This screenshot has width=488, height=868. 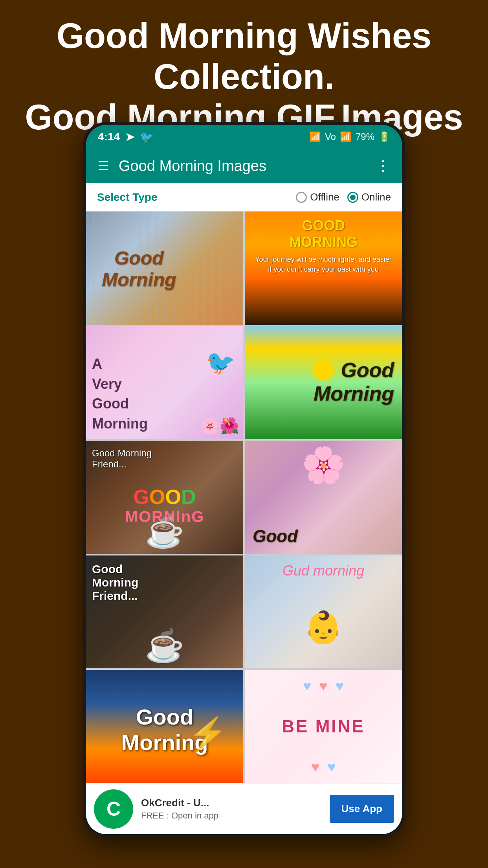 What do you see at coordinates (323, 612) in the screenshot?
I see `grid-item-8: Gud morning 👶` at bounding box center [323, 612].